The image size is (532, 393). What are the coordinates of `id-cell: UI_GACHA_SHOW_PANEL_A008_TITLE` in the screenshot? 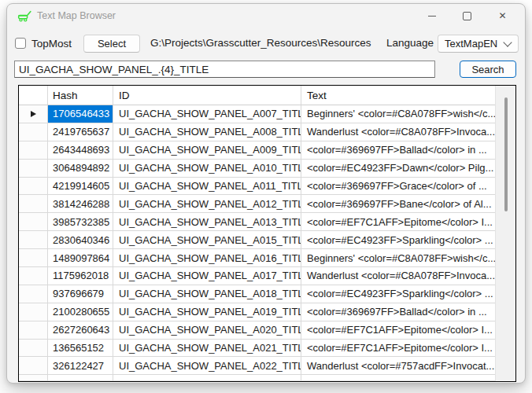 It's located at (208, 132).